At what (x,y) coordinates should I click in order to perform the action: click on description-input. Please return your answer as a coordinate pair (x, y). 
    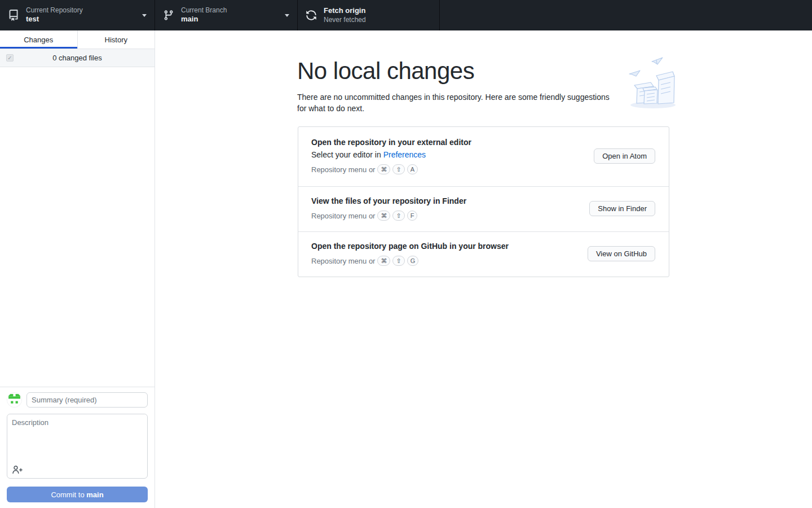
    Looking at the image, I should click on (77, 439).